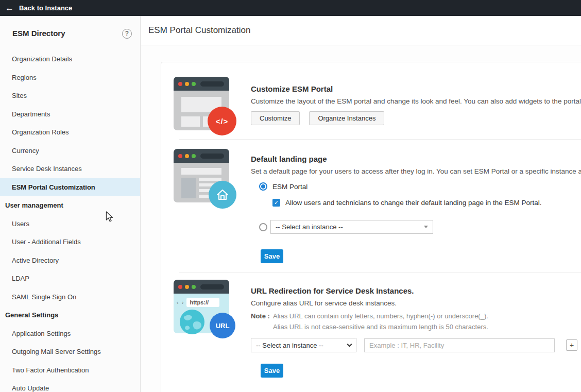 The image size is (581, 392). Describe the element at coordinates (302, 345) in the screenshot. I see `redirect-instance-select-value: -- Select an instance --` at that location.